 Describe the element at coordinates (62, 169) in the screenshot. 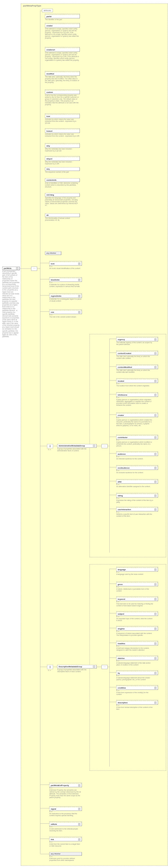

I see `attr-seq: seq` at that location.